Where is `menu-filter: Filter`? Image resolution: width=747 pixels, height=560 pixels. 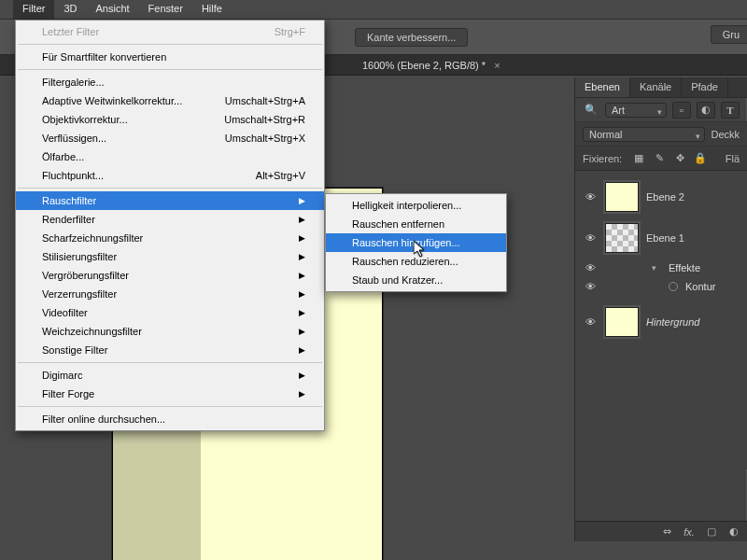 menu-filter: Filter is located at coordinates (34, 9).